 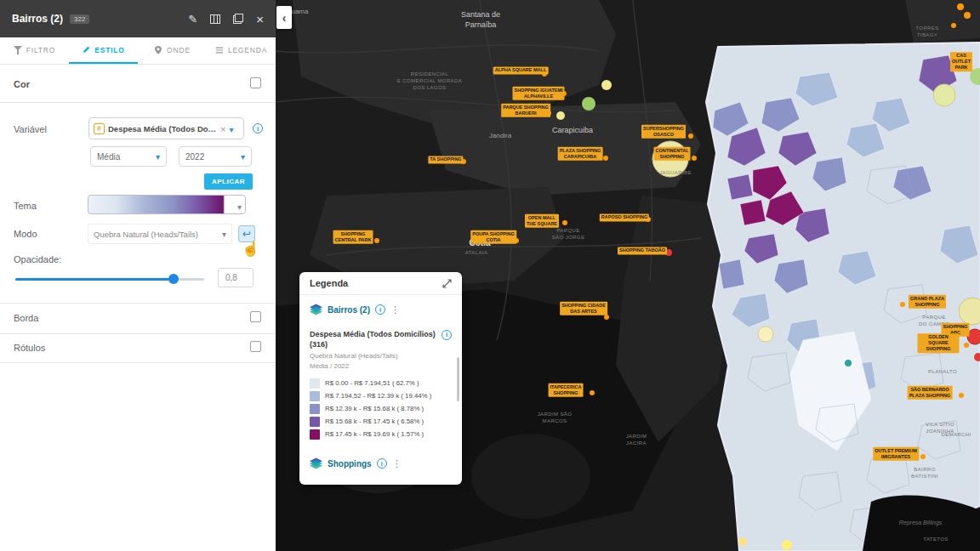 What do you see at coordinates (162, 129) in the screenshot?
I see `variable-value: Despesa Média (Todos Domicílios)` at bounding box center [162, 129].